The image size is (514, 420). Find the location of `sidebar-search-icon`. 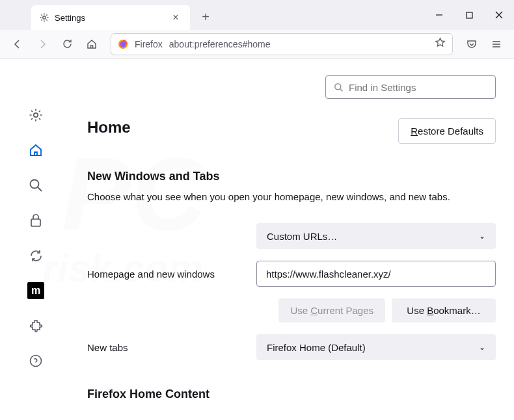

sidebar-search-icon is located at coordinates (36, 185).